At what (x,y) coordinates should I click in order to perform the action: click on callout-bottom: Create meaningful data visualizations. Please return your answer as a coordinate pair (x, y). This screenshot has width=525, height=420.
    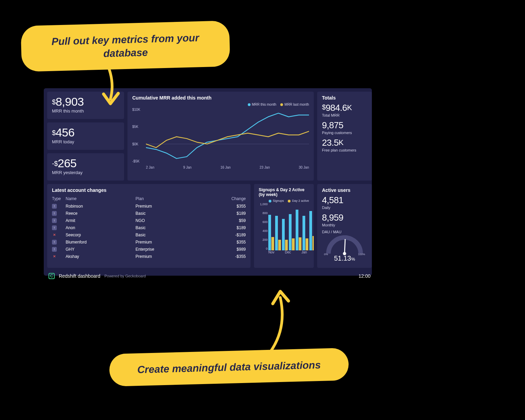
    Looking at the image, I should click on (229, 367).